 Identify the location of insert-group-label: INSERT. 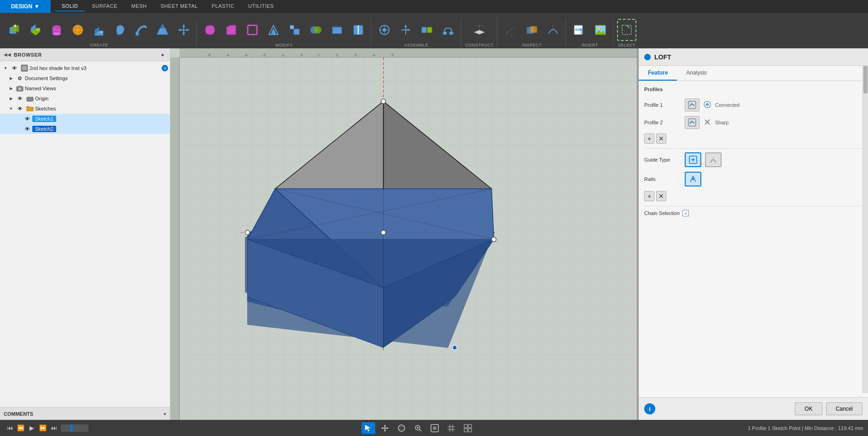
(590, 45).